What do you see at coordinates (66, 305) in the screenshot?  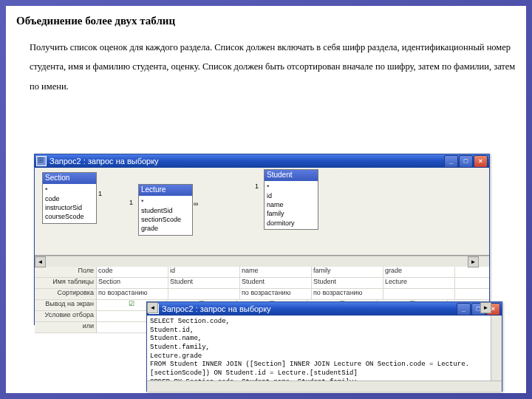 I see `row-label: Вывод на экран` at bounding box center [66, 305].